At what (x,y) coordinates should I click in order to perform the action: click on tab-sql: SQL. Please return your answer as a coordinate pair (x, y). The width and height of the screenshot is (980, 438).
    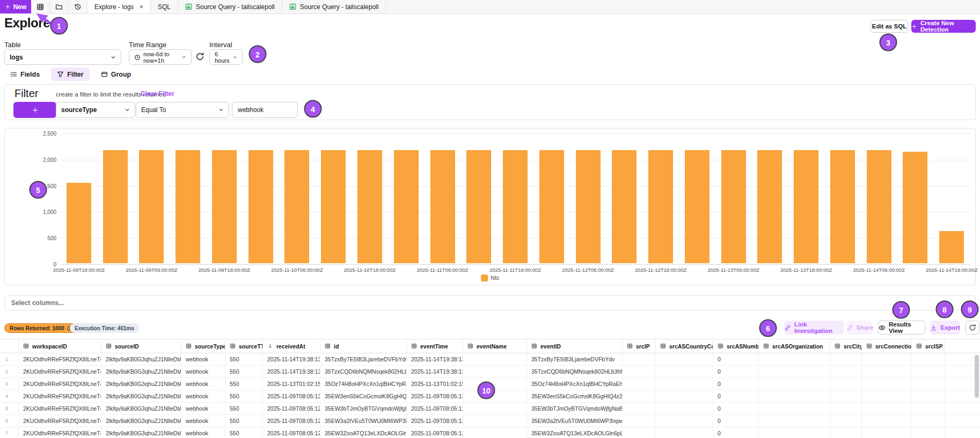
    Looking at the image, I should click on (164, 6).